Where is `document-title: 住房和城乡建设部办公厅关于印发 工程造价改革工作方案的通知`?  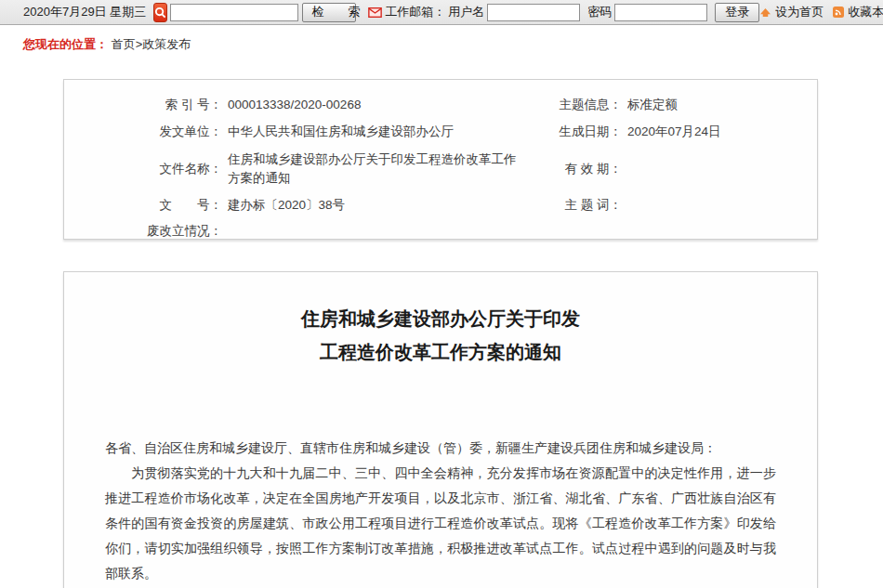 document-title: 住房和城乡建设部办公厅关于印发 工程造价改革工作方案的通知 is located at coordinates (441, 335).